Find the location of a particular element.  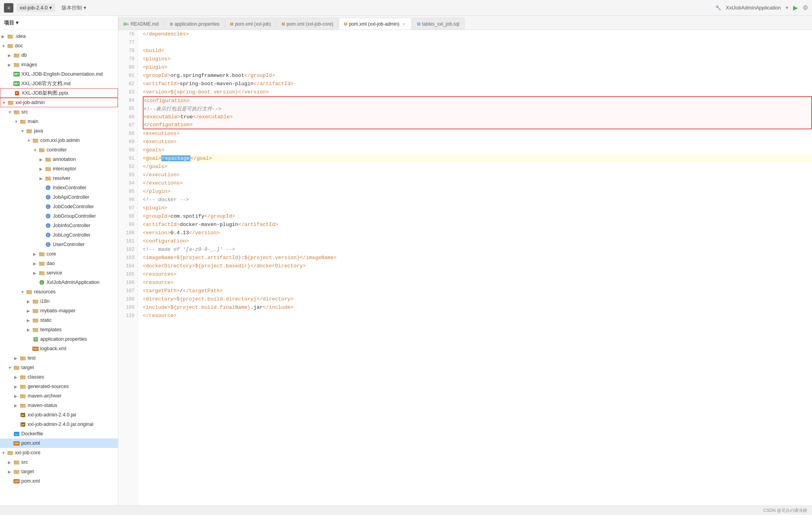

tree-icon-images is located at coordinates (17, 65).